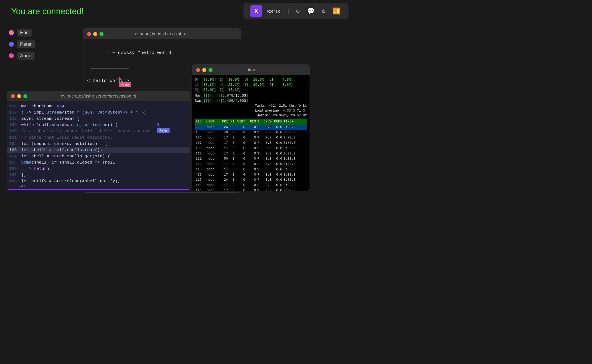  Describe the element at coordinates (298, 11) in the screenshot. I see `add-tab-button: ⊕` at that location.